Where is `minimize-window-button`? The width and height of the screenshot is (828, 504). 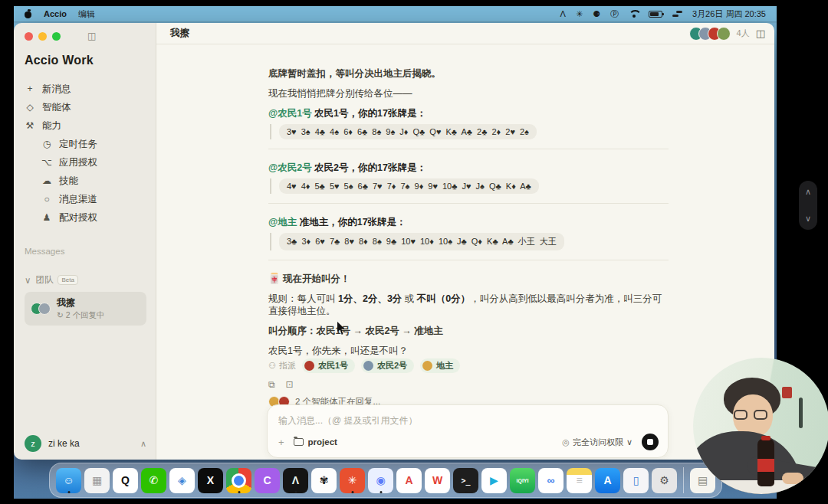 minimize-window-button is located at coordinates (43, 37).